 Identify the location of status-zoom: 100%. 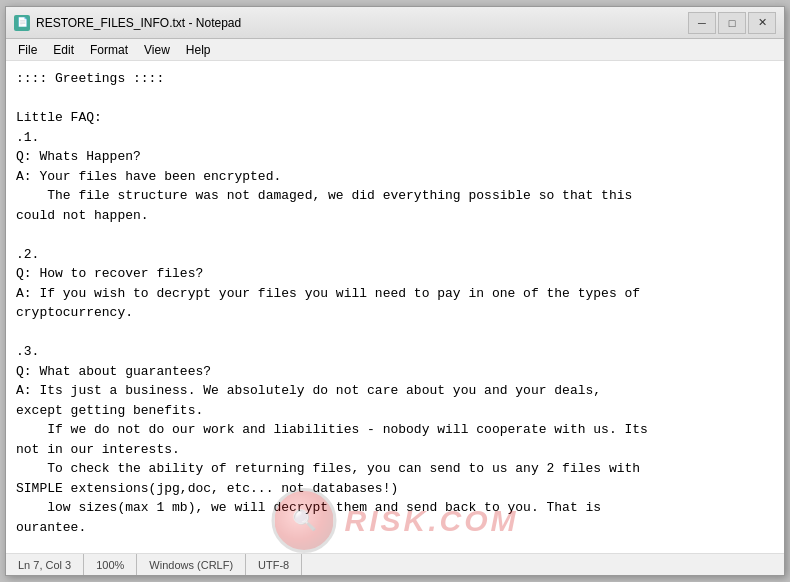
(110, 564).